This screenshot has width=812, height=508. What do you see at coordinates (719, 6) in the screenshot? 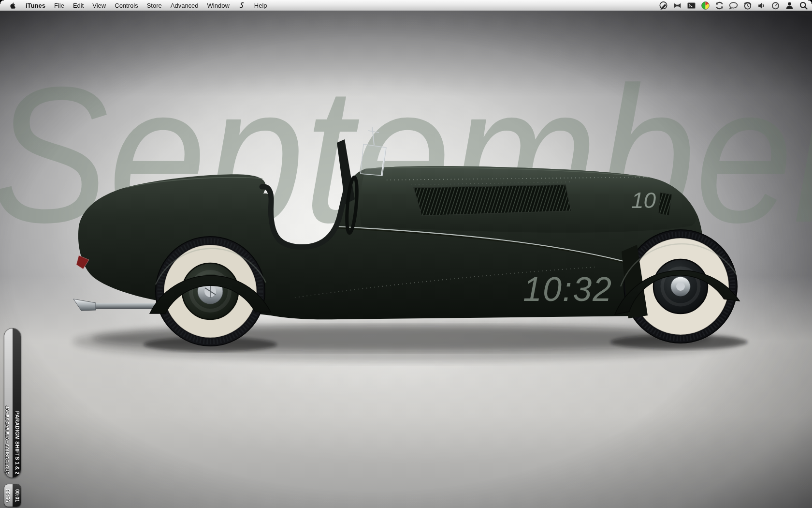
I see `sync-icon` at bounding box center [719, 6].